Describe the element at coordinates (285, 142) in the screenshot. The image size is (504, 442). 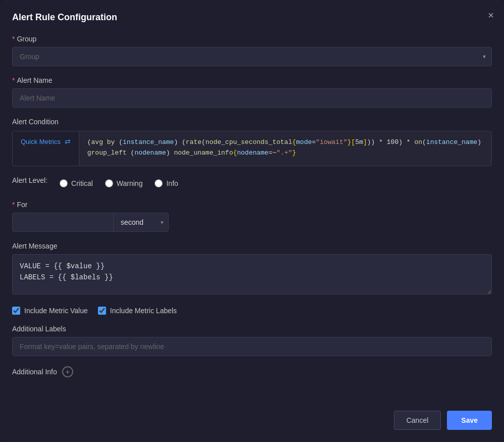
I see `code-line-1: (avg by (instance_name) (rate(node_cpu_s…` at that location.